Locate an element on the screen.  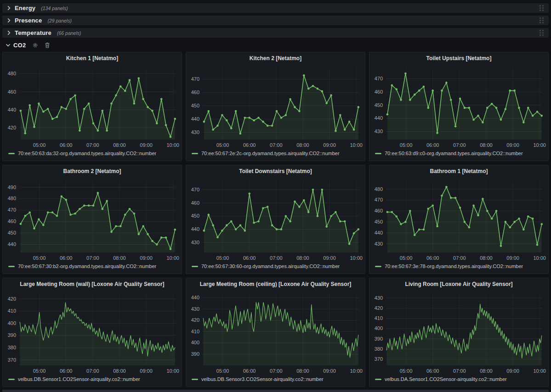
row-energy: Energy (134 panels) is located at coordinates (276, 8).